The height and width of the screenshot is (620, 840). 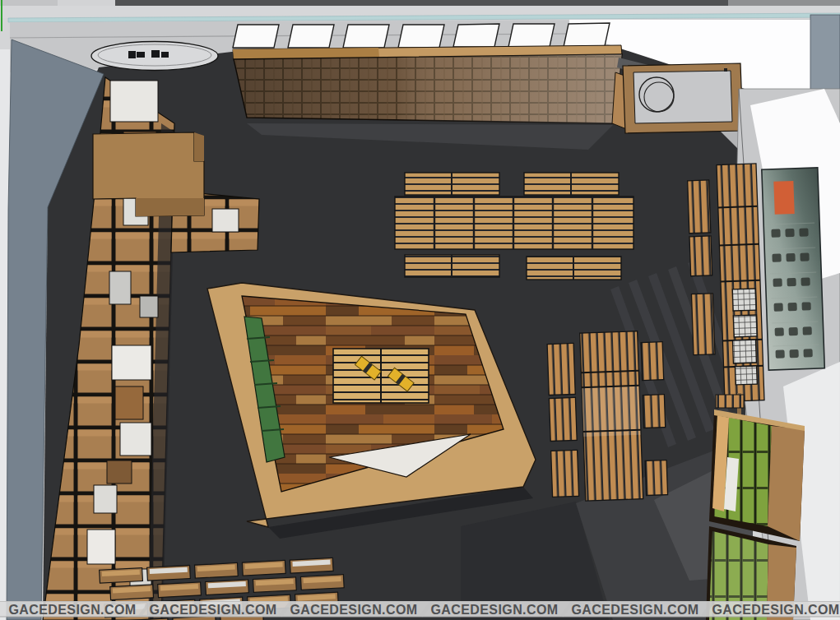 What do you see at coordinates (825, 56) in the screenshot?
I see `corner-wall-panel` at bounding box center [825, 56].